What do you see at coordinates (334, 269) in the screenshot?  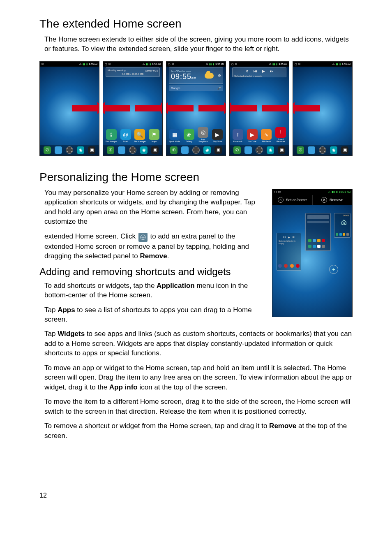 I see `add-panel-button: +` at bounding box center [334, 269].